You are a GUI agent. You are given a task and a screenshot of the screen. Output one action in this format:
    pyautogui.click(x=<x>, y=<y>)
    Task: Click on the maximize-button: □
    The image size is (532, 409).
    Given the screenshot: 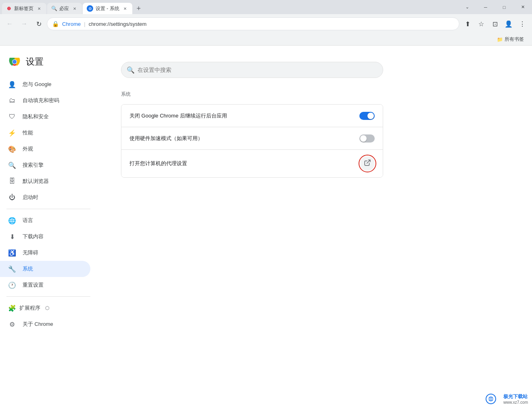 What is the action you would take?
    pyautogui.click(x=504, y=7)
    